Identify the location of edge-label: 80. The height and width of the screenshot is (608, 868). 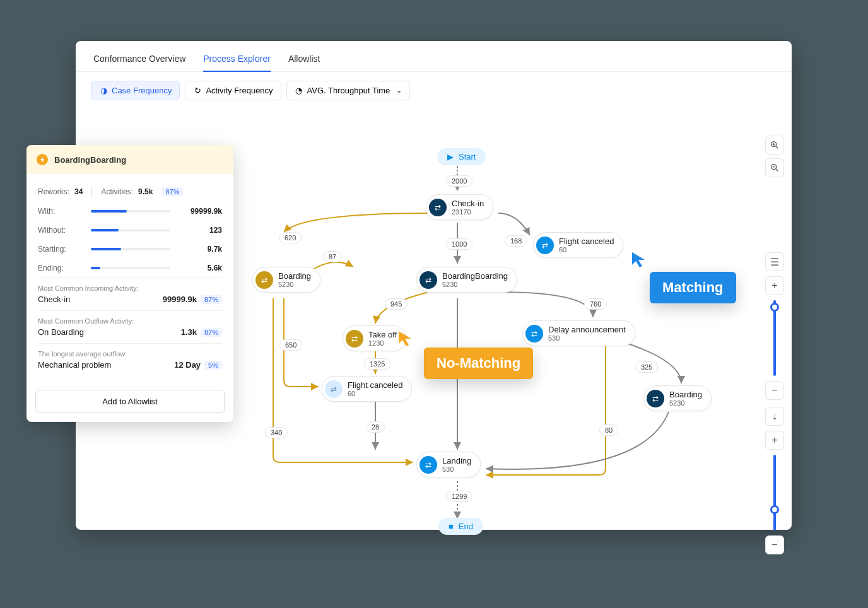
(609, 430).